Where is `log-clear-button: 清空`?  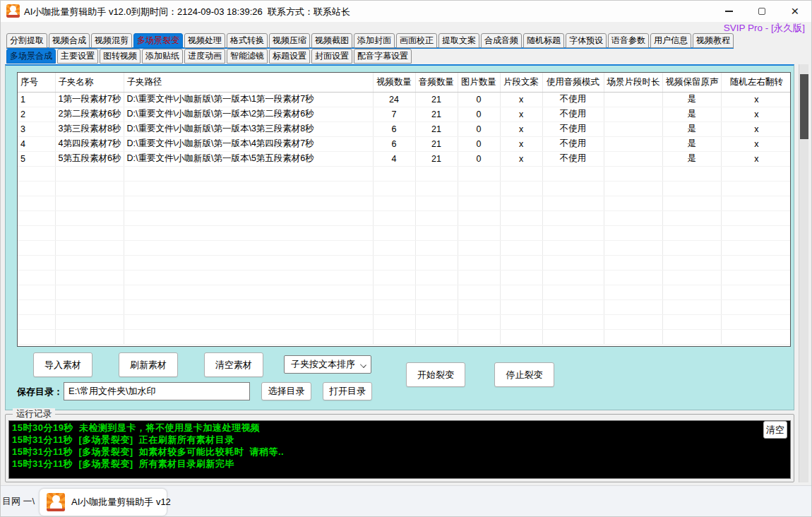 log-clear-button: 清空 is located at coordinates (775, 429).